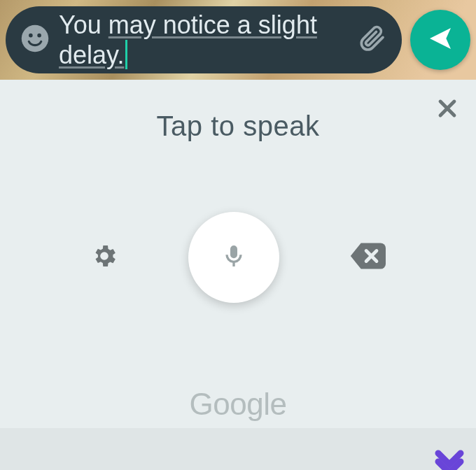  Describe the element at coordinates (91, 55) in the screenshot. I see `message-text-line2-under: delay.` at that location.